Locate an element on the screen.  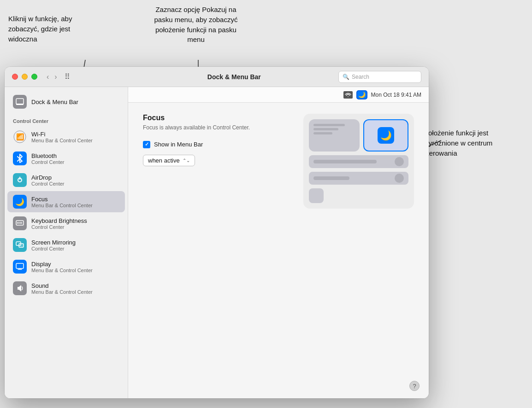
sound-text: Sound Menu Bar & Control Center is located at coordinates (62, 288).